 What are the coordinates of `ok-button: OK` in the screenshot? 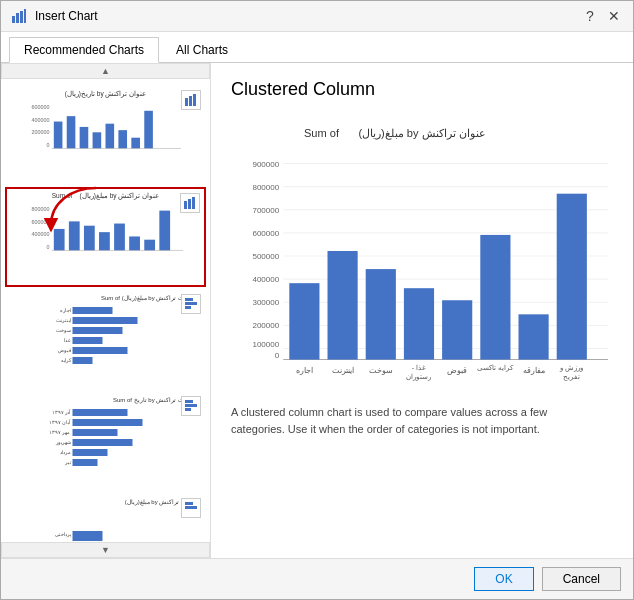 It's located at (504, 579).